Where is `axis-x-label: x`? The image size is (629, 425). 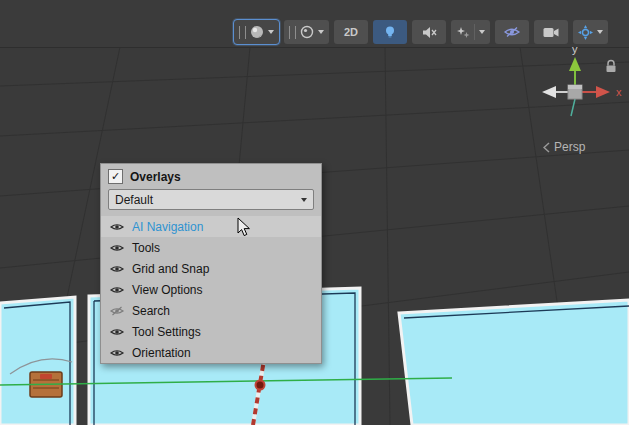
axis-x-label: x is located at coordinates (619, 92).